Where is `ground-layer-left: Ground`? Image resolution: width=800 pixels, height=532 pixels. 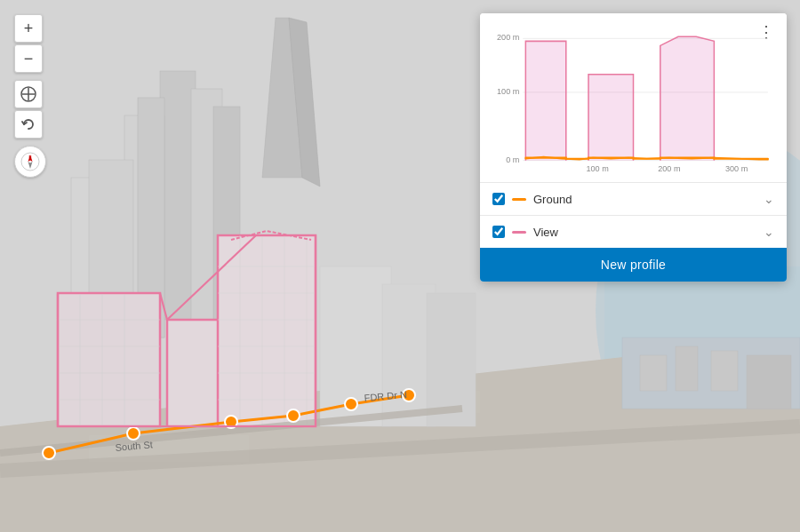 ground-layer-left: Ground is located at coordinates (532, 199).